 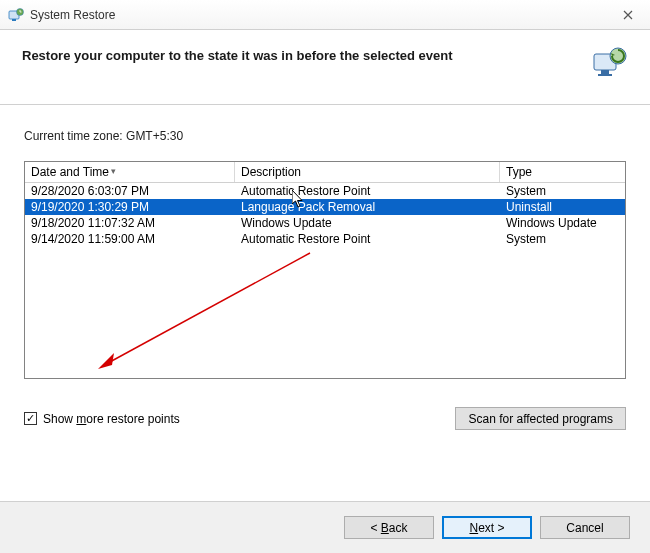 I want to click on close-button, so click(x=628, y=15).